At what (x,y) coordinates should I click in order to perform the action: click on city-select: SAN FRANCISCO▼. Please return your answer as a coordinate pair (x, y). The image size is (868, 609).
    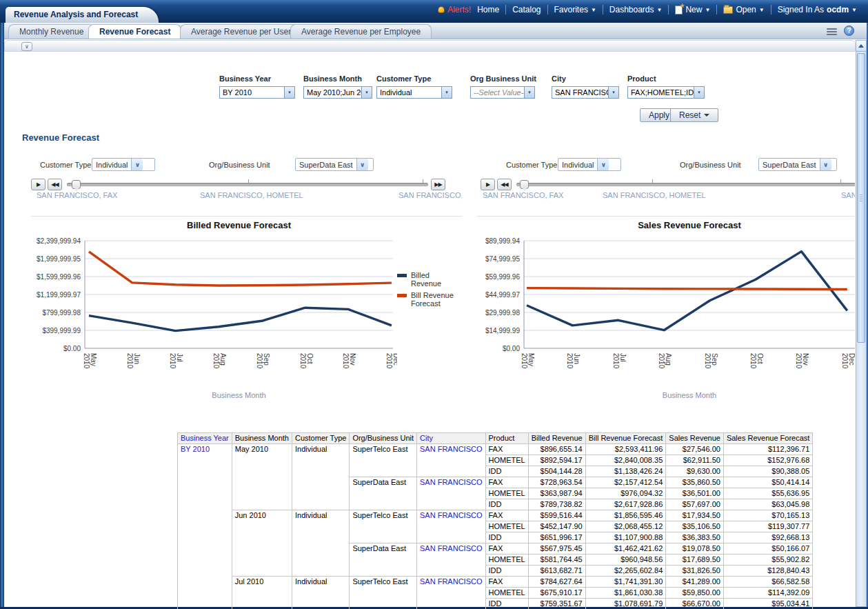
    Looking at the image, I should click on (585, 92).